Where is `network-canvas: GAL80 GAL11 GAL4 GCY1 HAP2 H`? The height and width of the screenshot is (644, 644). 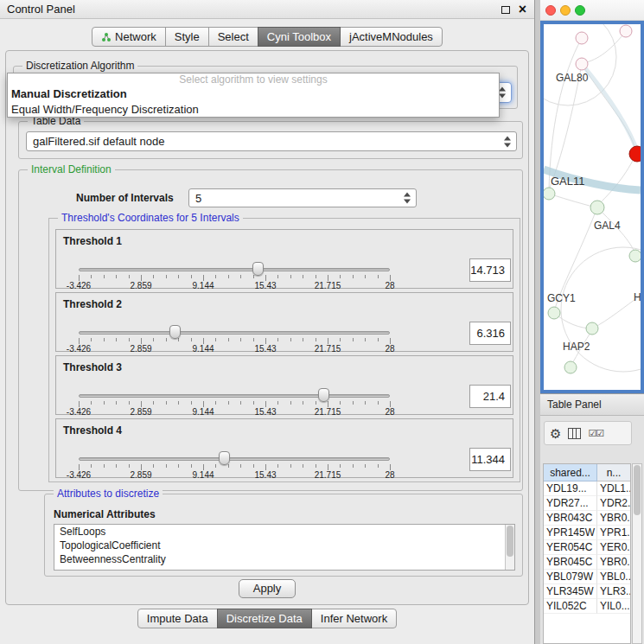 network-canvas: GAL80 GAL11 GAL4 GCY1 HAP2 H is located at coordinates (592, 207).